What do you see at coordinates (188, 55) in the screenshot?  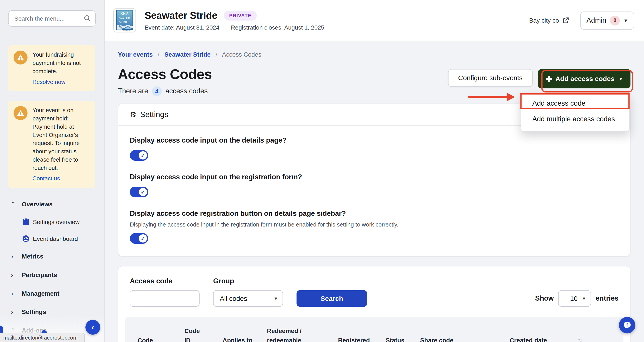 I see `breadcrumb-event: Seawater Stride` at bounding box center [188, 55].